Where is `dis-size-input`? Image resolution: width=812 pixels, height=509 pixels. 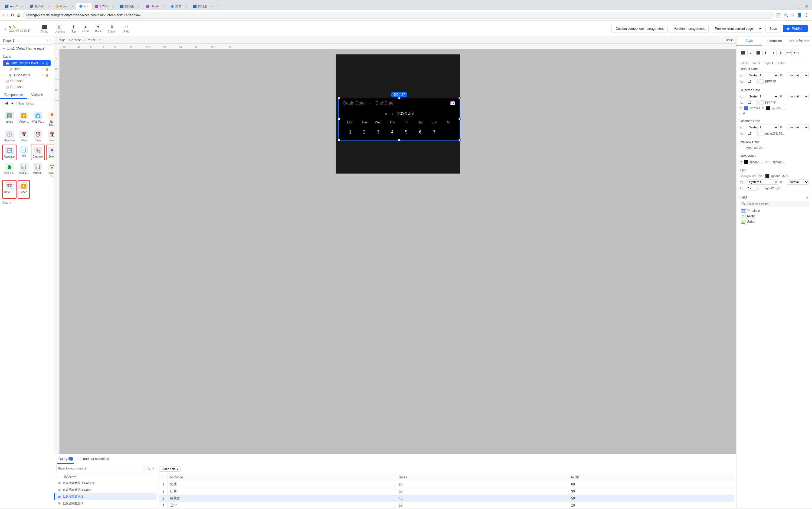
dis-size-input is located at coordinates (752, 133).